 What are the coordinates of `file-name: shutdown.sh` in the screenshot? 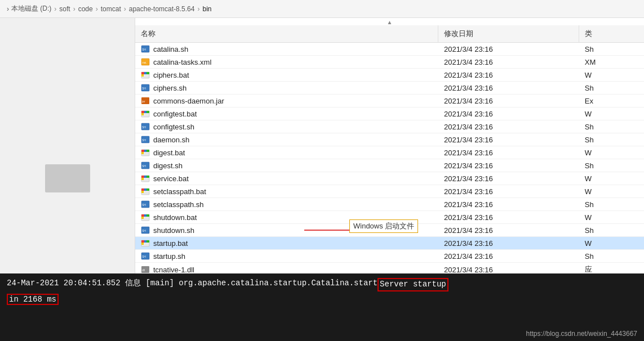 It's located at (174, 231).